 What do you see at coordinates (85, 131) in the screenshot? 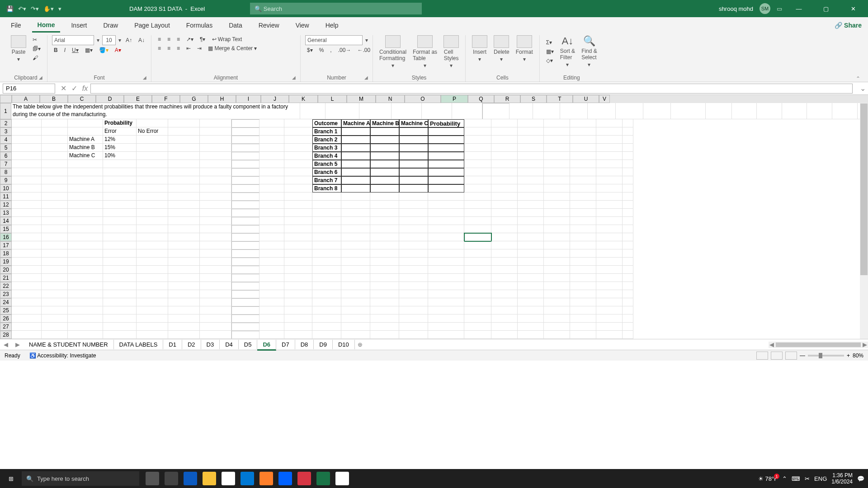
I see `cell-C3` at bounding box center [85, 131].